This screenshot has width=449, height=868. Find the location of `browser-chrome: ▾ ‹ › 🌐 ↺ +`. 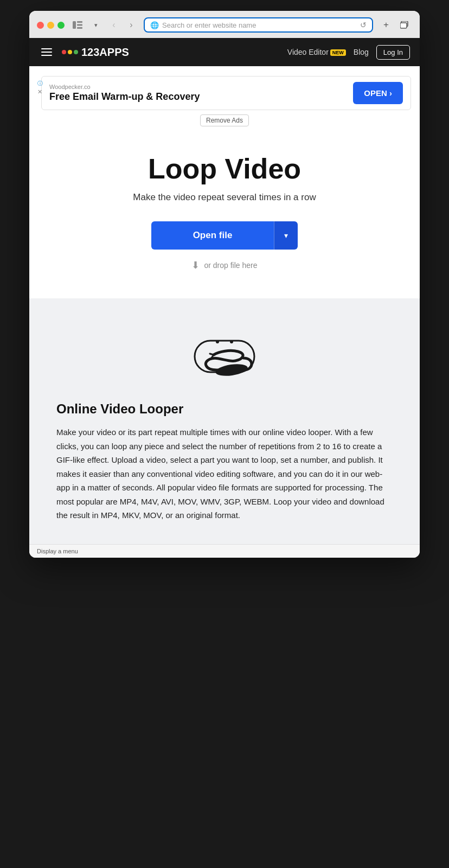

browser-chrome: ▾ ‹ › 🌐 ↺ + is located at coordinates (224, 24).